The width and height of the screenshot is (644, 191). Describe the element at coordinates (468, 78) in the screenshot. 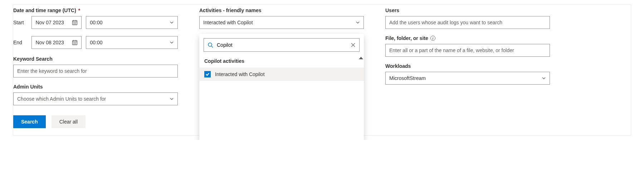

I see `workloads-select: MicrosoftStream` at that location.